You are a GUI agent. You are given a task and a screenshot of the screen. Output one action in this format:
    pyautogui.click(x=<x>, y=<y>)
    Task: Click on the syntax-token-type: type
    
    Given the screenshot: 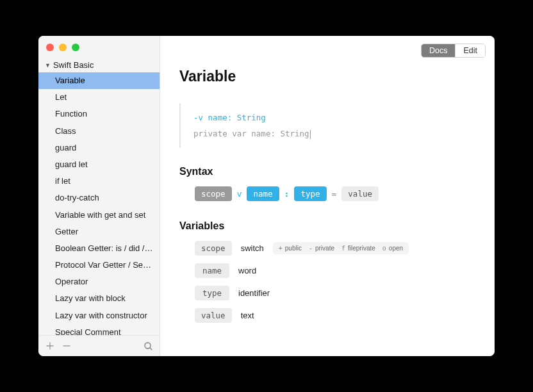 What is the action you would take?
    pyautogui.click(x=310, y=193)
    